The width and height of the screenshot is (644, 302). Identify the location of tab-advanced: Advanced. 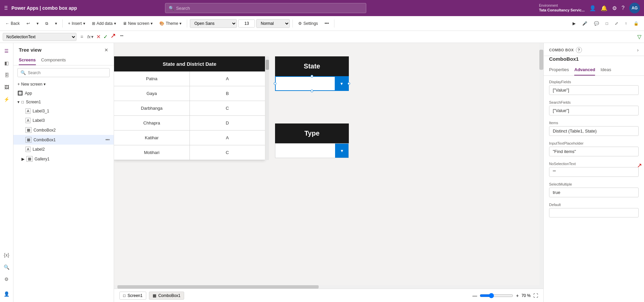
(585, 70).